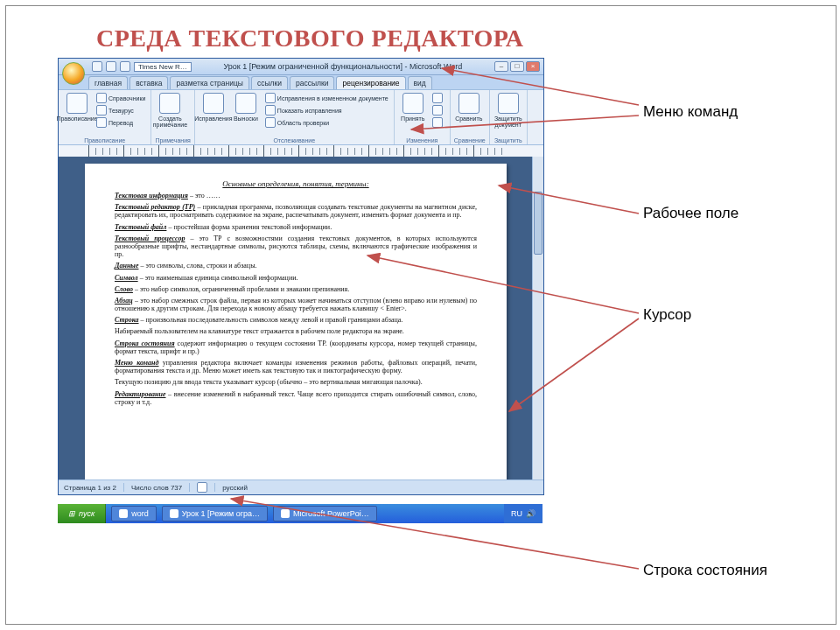 The height and width of the screenshot is (630, 840). Describe the element at coordinates (301, 486) in the screenshot. I see `status-bar: Страница 1 из 2 Число слов 737 русский` at that location.